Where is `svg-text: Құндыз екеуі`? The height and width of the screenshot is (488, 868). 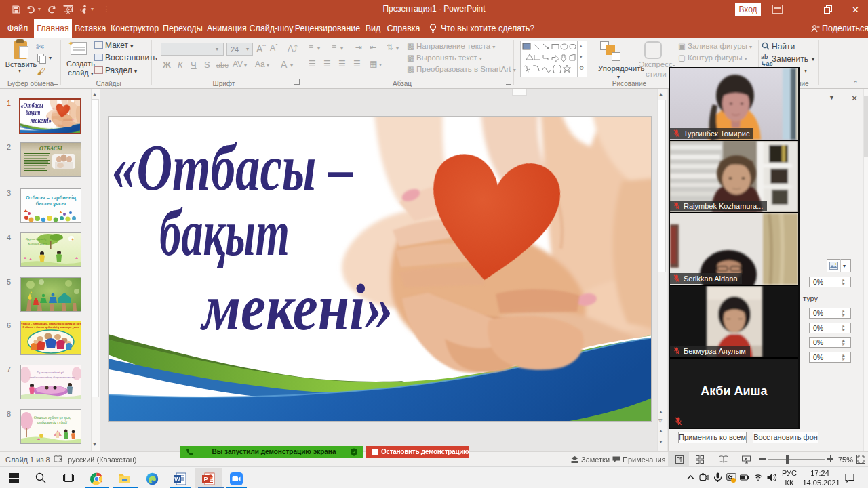
svg-text: Құндыз екеуі is located at coordinates (37, 244).